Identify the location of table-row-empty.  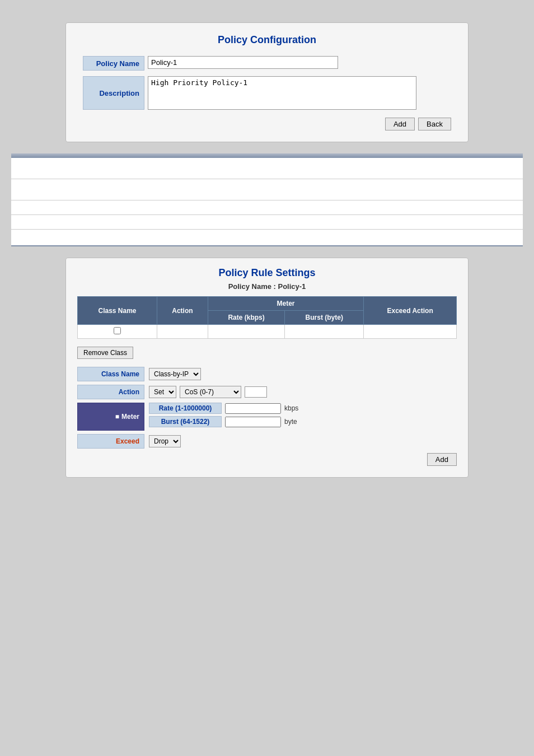
(268, 332).